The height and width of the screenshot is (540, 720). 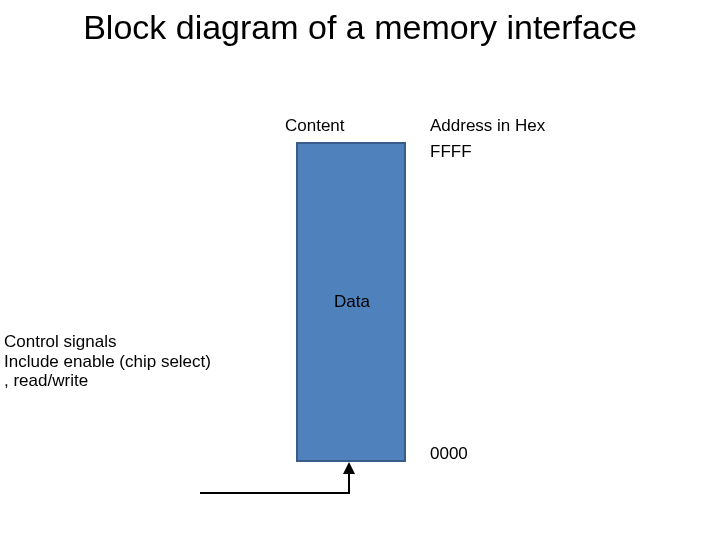 What do you see at coordinates (349, 484) in the screenshot?
I see `control-arrow-vertical` at bounding box center [349, 484].